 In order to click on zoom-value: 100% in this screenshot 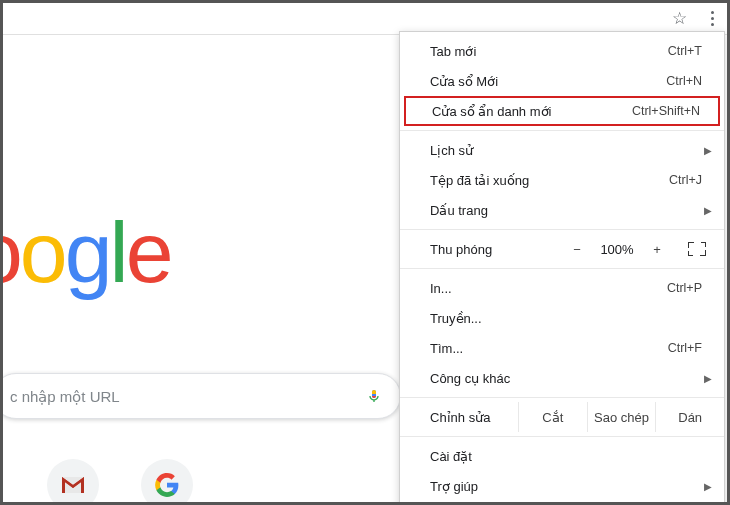, I will do `click(617, 250)`.